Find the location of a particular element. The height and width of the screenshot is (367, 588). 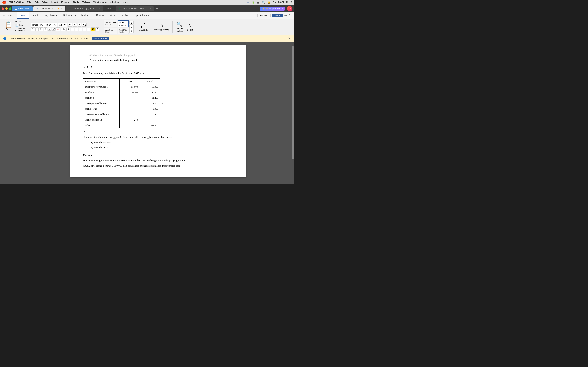

nav-tab-special: Special features is located at coordinates (144, 16).